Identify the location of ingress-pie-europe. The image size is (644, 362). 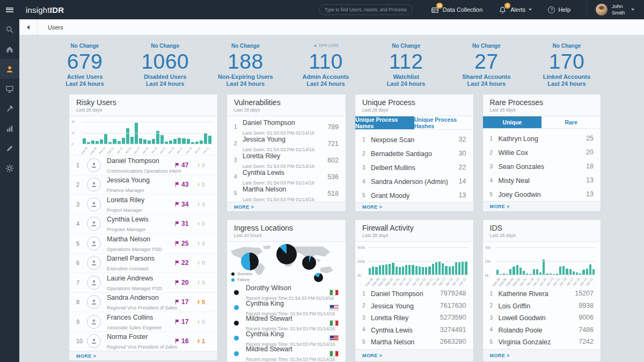
(287, 254).